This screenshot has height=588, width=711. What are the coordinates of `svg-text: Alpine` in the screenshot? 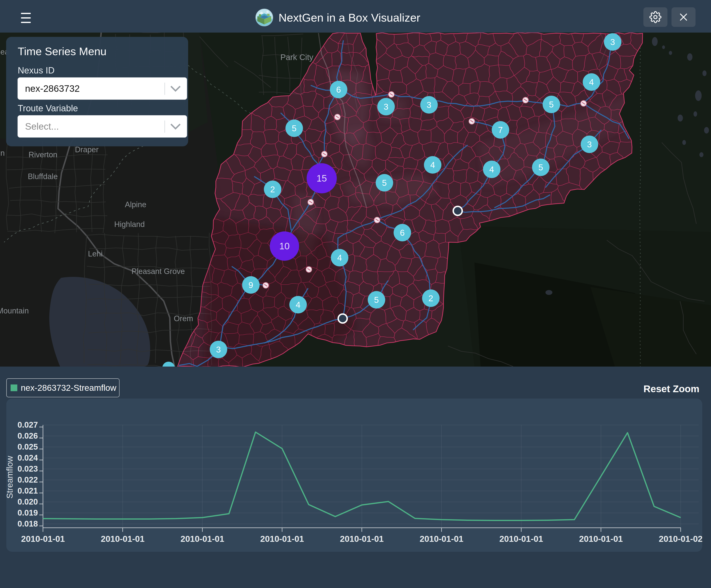 It's located at (135, 204).